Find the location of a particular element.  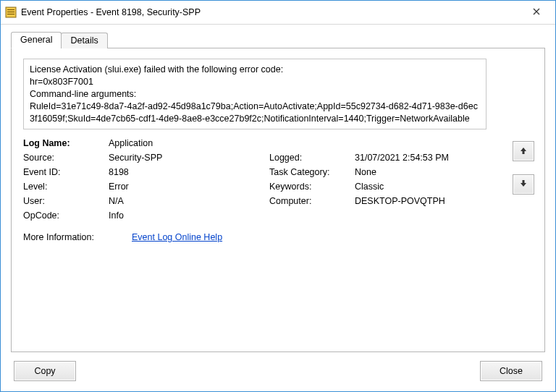

label-task-category: Task Category: is located at coordinates (312, 172).